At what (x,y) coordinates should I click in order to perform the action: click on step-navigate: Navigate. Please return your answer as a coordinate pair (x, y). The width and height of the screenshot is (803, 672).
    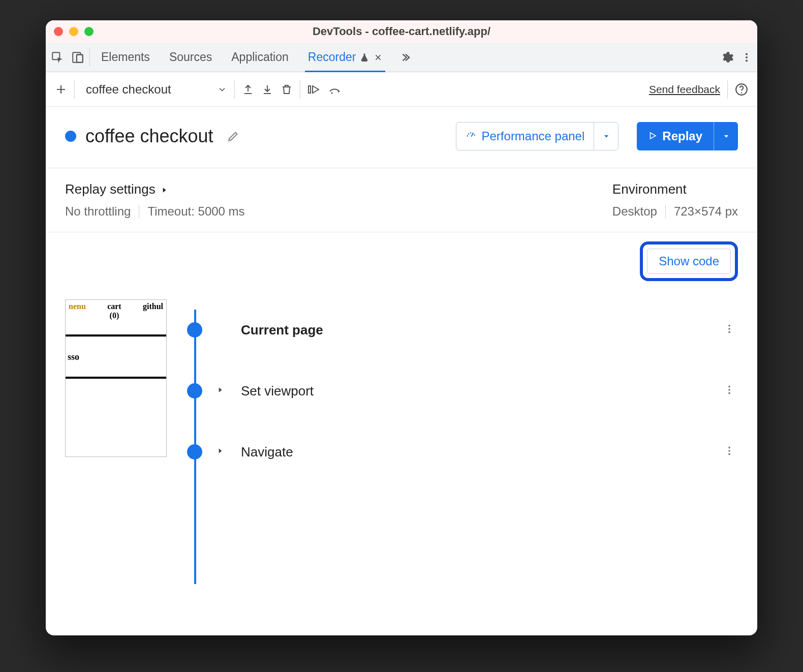
    Looking at the image, I should click on (459, 452).